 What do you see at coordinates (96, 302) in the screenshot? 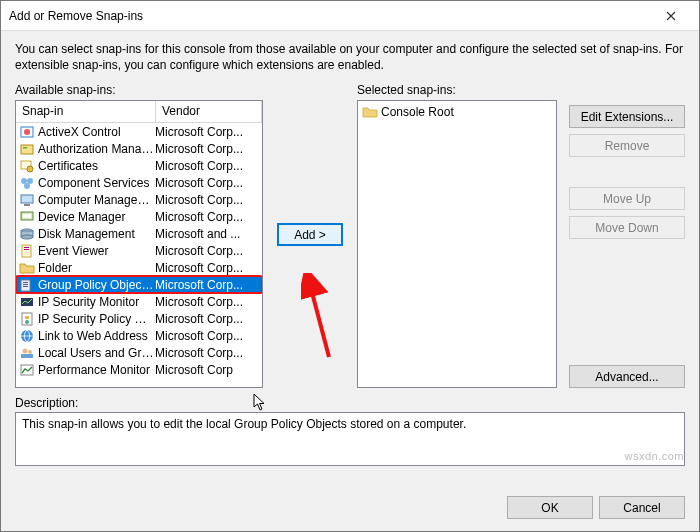
I see `snapin-name: IP Security Monitor` at bounding box center [96, 302].